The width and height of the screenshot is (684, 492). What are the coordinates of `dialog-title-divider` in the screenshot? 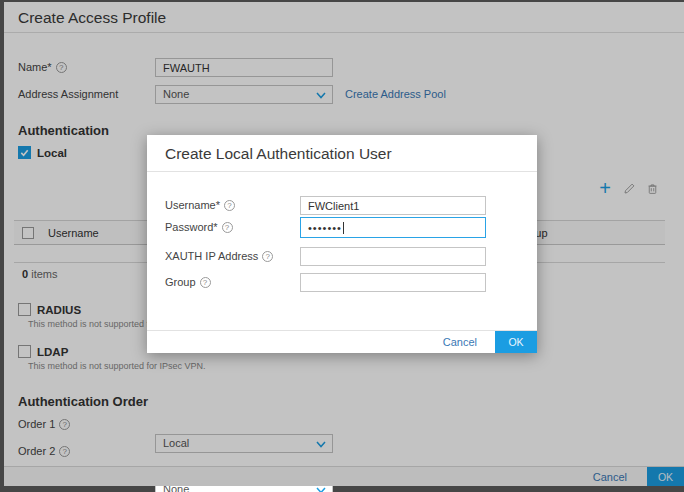 It's located at (342, 172).